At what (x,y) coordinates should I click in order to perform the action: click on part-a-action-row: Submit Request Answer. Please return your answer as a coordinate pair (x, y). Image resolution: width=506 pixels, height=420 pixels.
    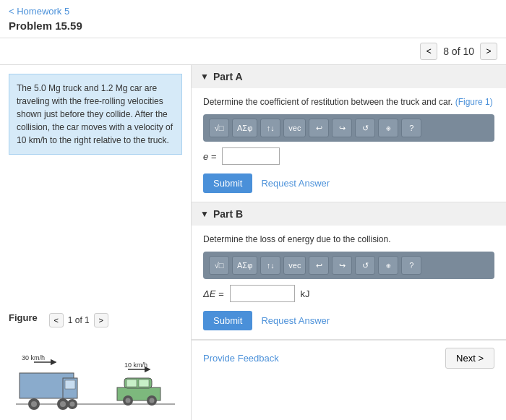
    Looking at the image, I should click on (348, 184).